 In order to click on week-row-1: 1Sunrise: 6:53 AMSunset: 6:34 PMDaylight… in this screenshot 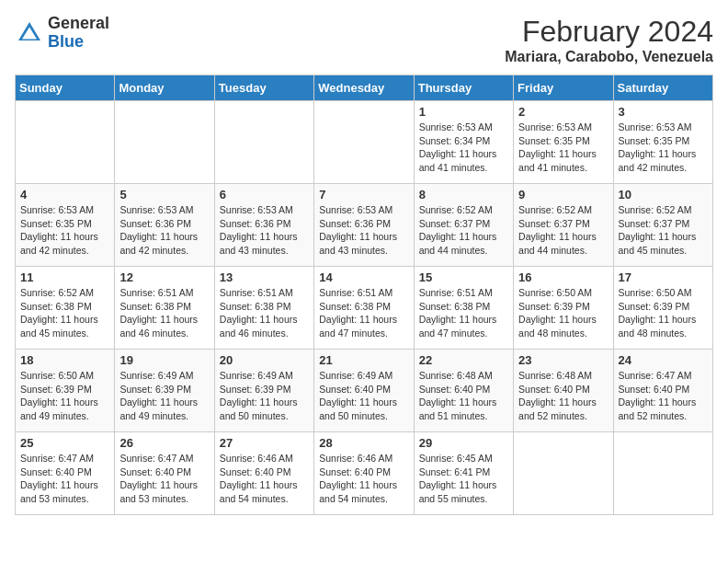, I will do `click(364, 143)`.